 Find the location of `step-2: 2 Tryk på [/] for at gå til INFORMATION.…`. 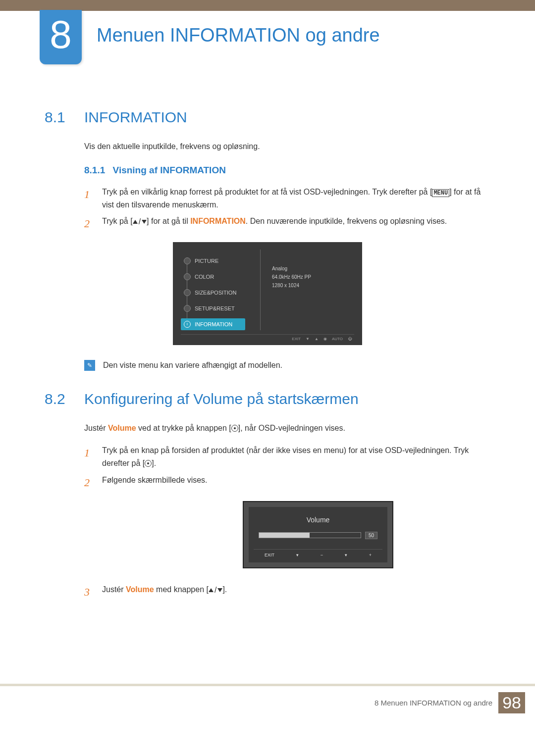

step-2: 2 Tryk på [/] for at gå til INFORMATION.… is located at coordinates (287, 224).